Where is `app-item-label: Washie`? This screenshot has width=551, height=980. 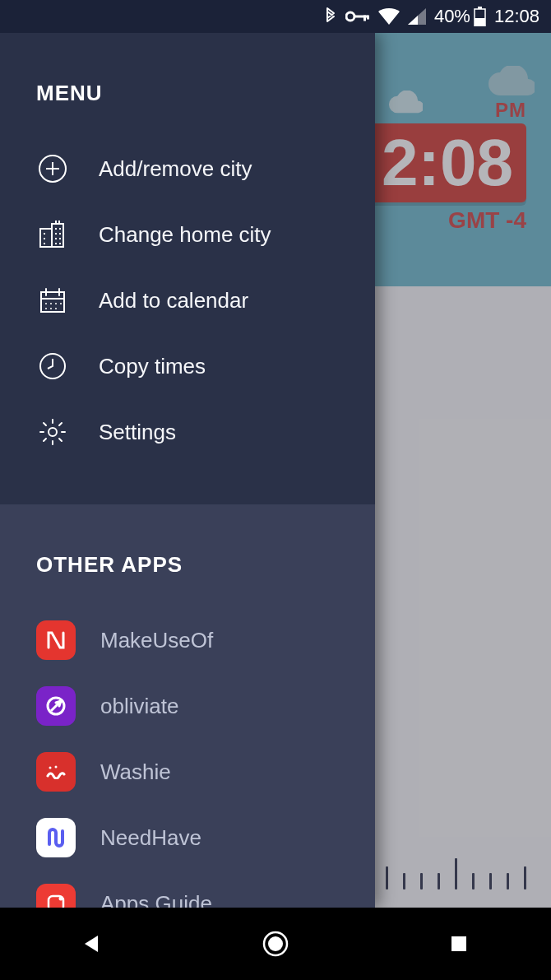 app-item-label: Washie is located at coordinates (136, 772).